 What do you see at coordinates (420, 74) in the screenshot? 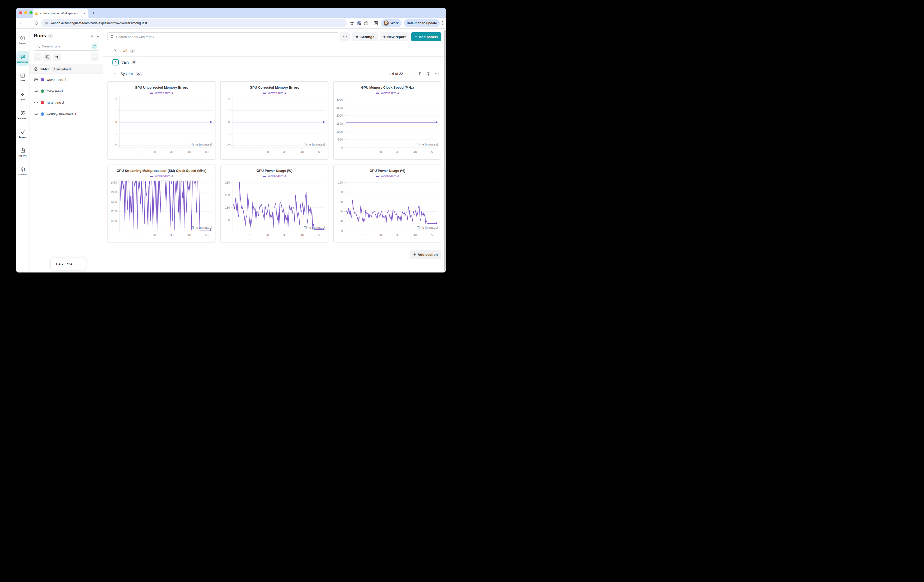
I see `pin-section-icon` at bounding box center [420, 74].